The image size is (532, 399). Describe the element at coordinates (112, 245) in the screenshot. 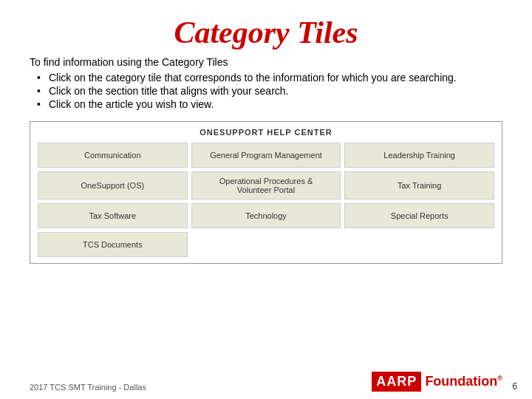

I see `tile-tcs-documents: TCS Documents` at that location.